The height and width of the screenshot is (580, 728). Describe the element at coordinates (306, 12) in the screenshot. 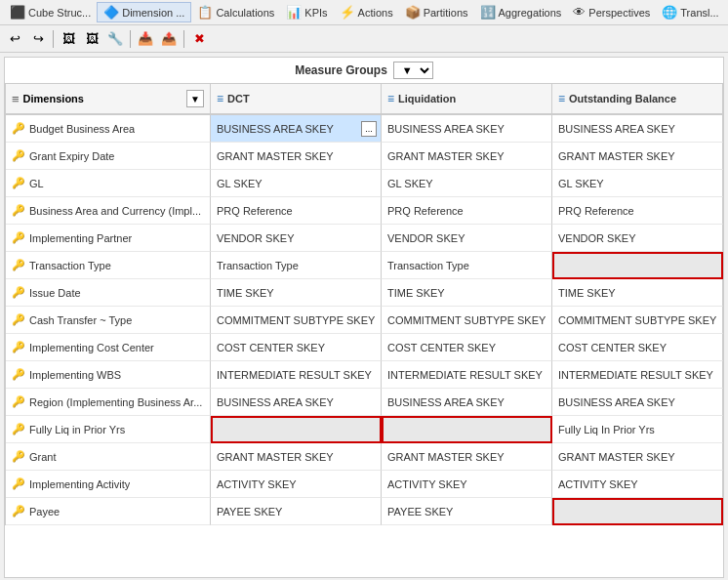

I see `nav-kpis: 📊 KPIs` at that location.